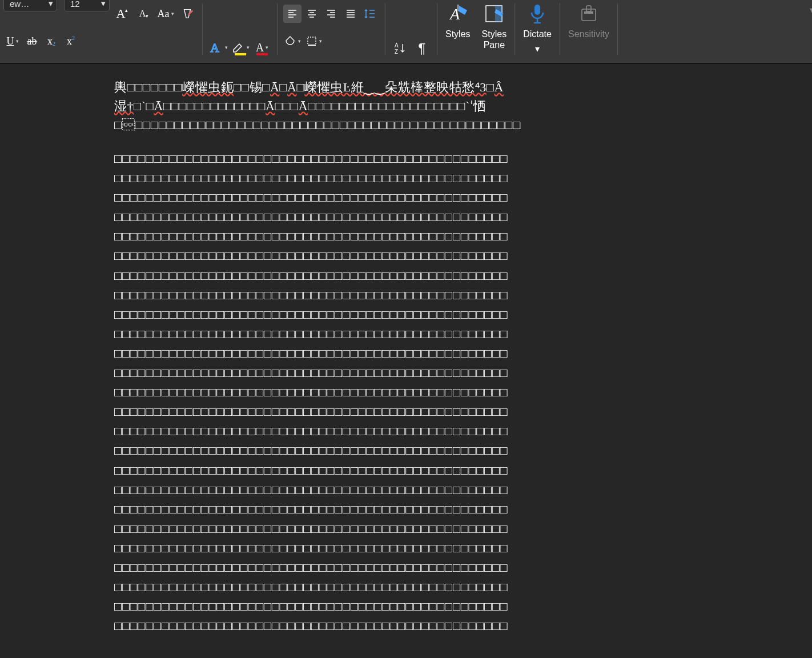 The image size is (812, 658). What do you see at coordinates (19, 5) in the screenshot?
I see `font-name-value: ew…` at bounding box center [19, 5].